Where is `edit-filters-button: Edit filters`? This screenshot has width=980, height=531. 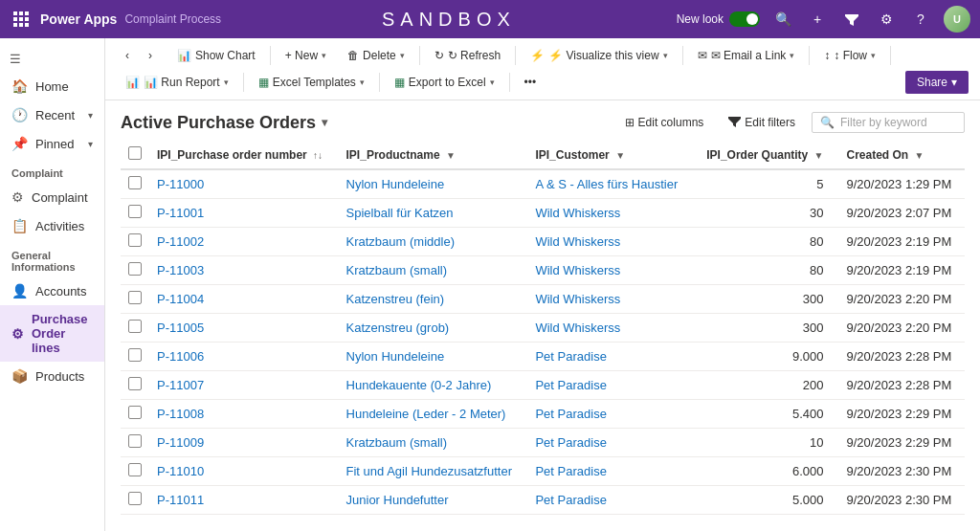
edit-filters-button: Edit filters is located at coordinates (762, 122).